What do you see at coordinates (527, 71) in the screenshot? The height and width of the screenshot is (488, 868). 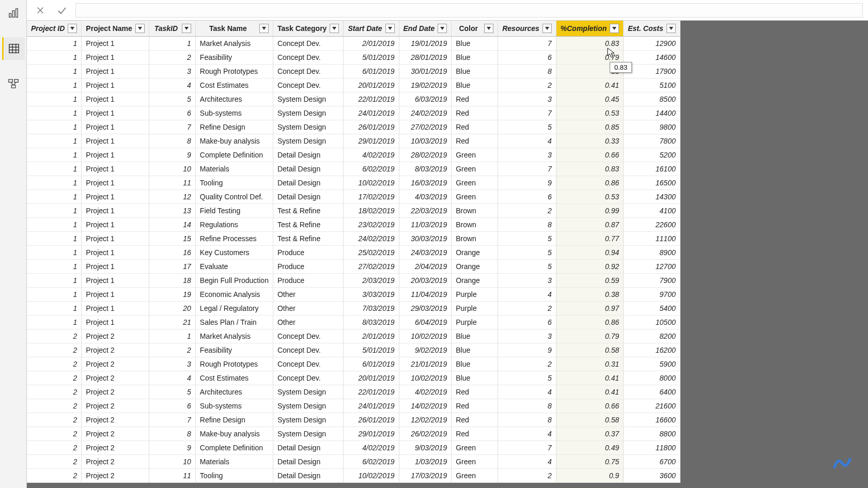 I see `cell-resources: 8` at bounding box center [527, 71].